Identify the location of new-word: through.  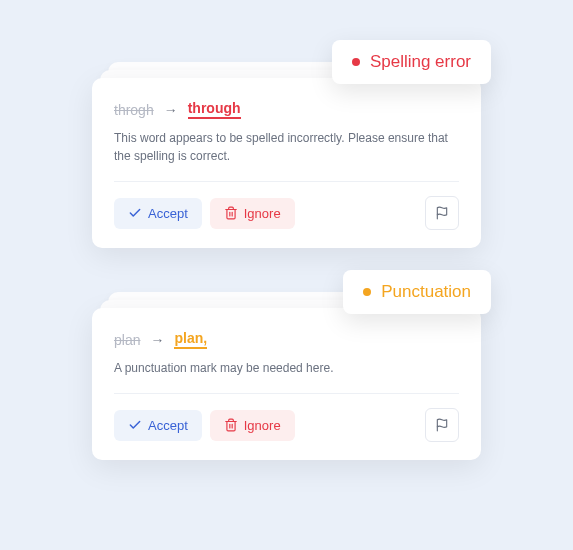
(214, 110).